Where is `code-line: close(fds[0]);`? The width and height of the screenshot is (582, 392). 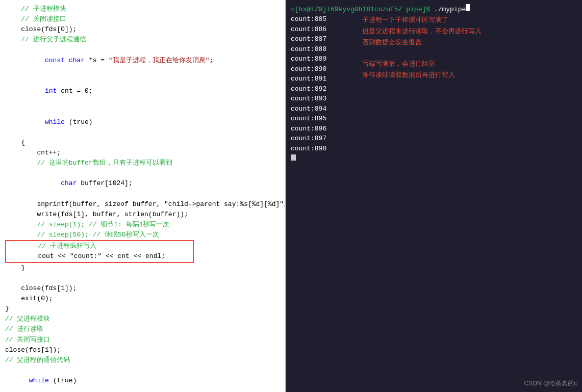
code-line: close(fds[0]); is located at coordinates (143, 30).